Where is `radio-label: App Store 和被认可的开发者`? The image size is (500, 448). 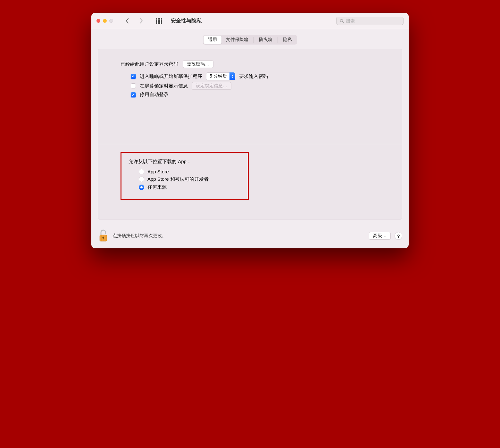 radio-label: App Store 和被认可的开发者 is located at coordinates (178, 179).